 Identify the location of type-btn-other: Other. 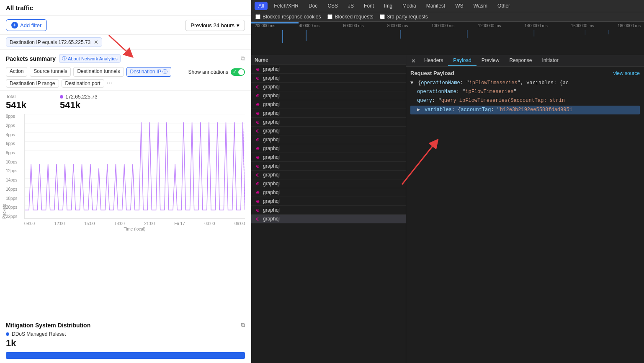
(504, 6).